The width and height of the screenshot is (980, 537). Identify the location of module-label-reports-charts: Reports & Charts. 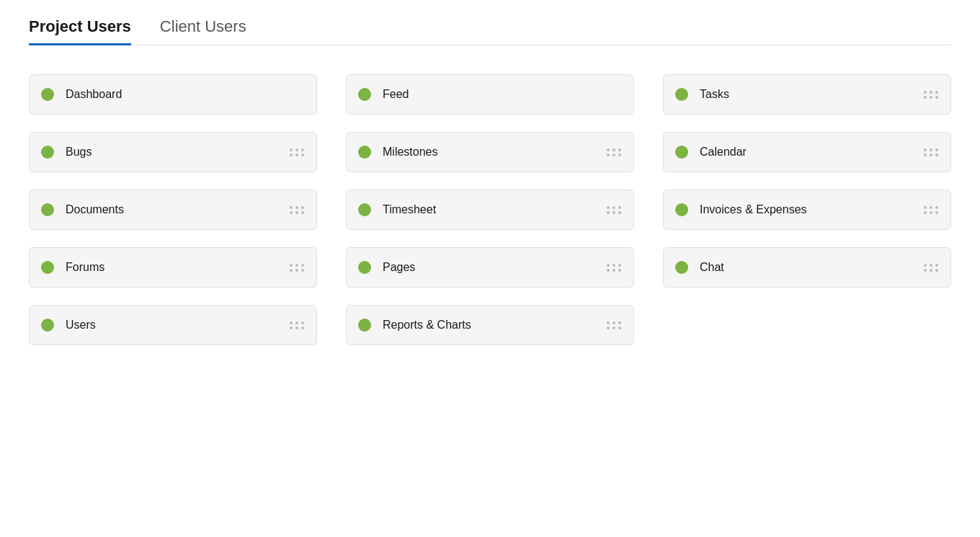
(427, 325).